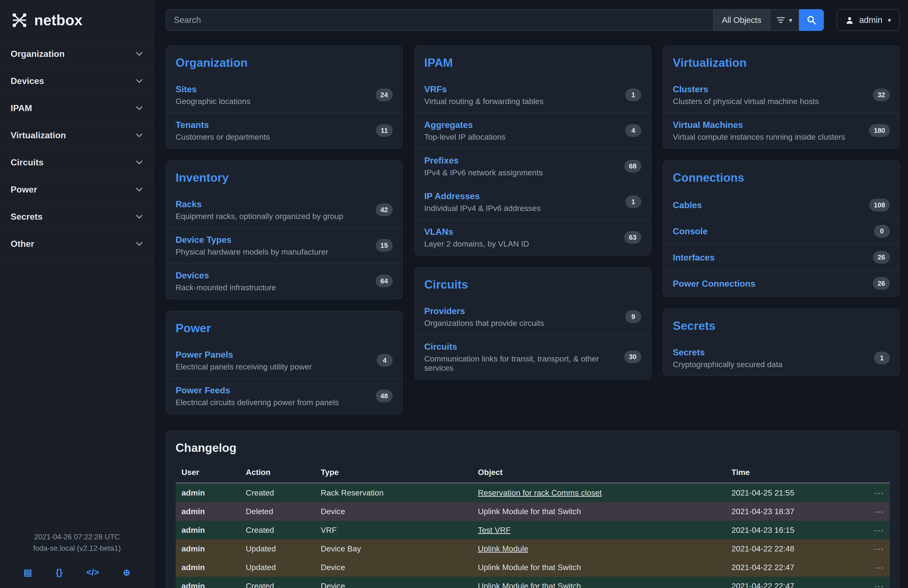  What do you see at coordinates (439, 232) in the screenshot?
I see `card-item-link: VLANs` at bounding box center [439, 232].